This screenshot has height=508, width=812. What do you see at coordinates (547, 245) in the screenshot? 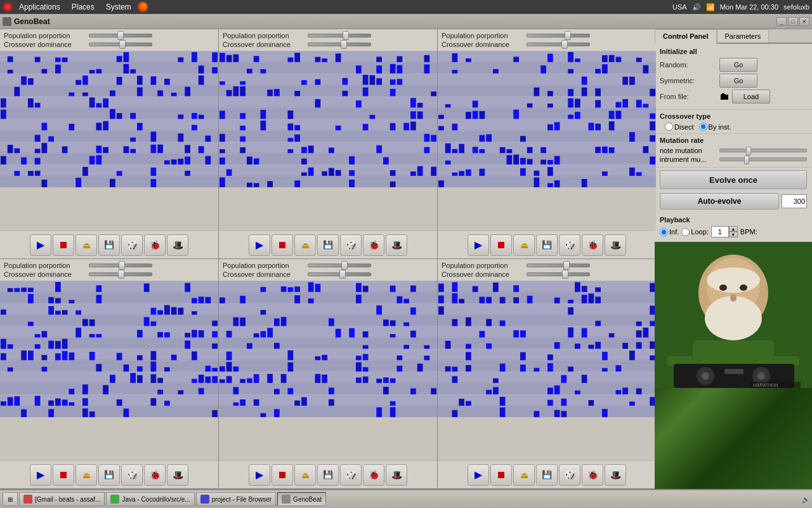
I see `save-button-3: 💾` at bounding box center [547, 245].